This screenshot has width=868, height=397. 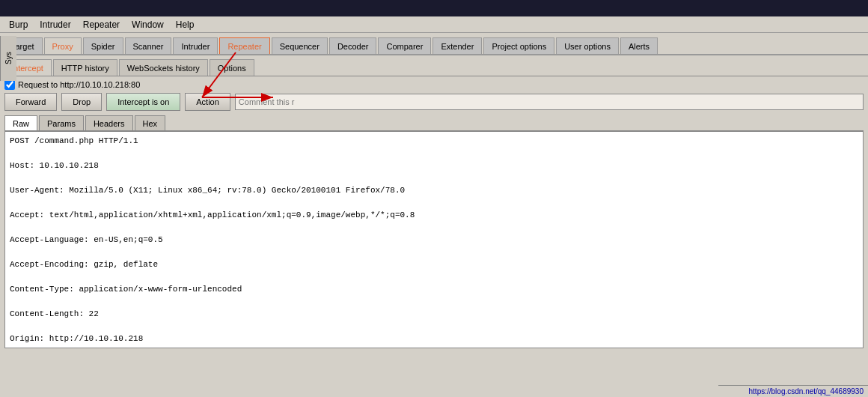 What do you see at coordinates (85, 67) in the screenshot?
I see `sub-tab-http-history: HTTP history` at bounding box center [85, 67].